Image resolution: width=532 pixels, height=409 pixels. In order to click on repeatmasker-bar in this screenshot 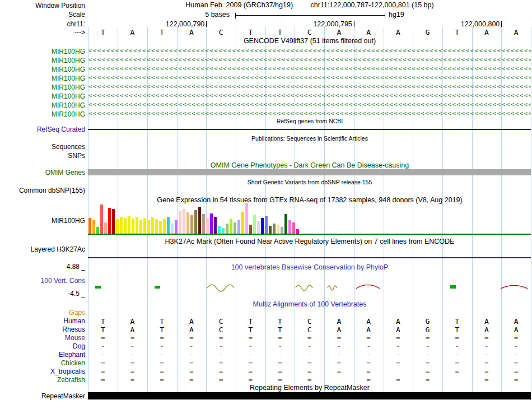, I will do `click(309, 396)`.